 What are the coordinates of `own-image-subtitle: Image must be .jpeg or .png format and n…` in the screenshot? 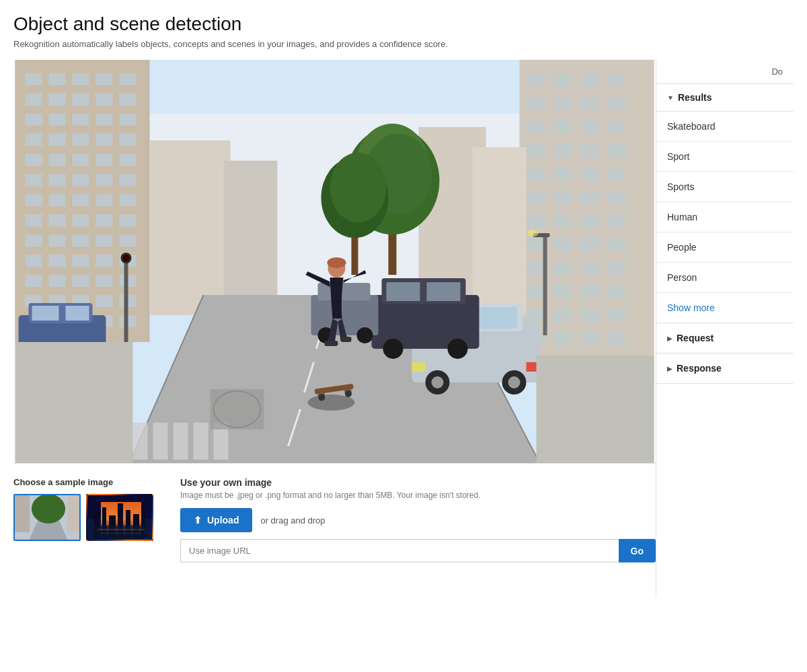 It's located at (418, 495).